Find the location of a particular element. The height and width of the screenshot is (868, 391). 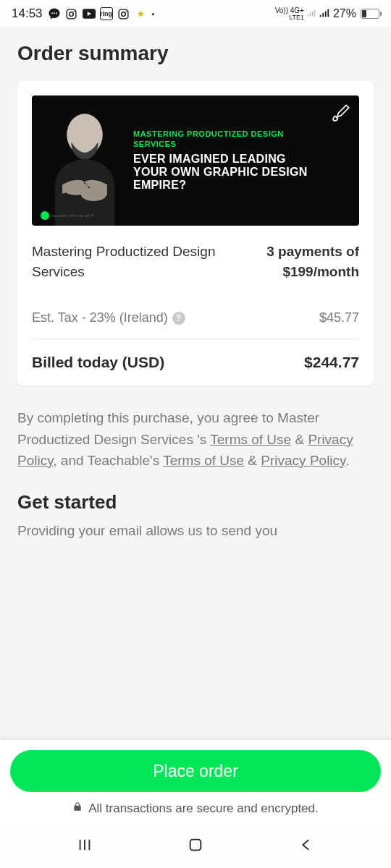

network-label: Vo)) 4G+ is located at coordinates (290, 11).